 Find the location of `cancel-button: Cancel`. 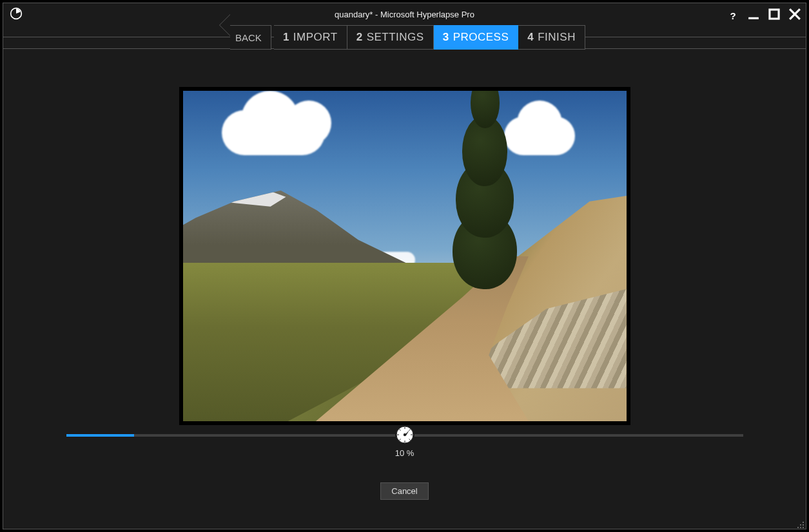

cancel-button: Cancel is located at coordinates (404, 491).